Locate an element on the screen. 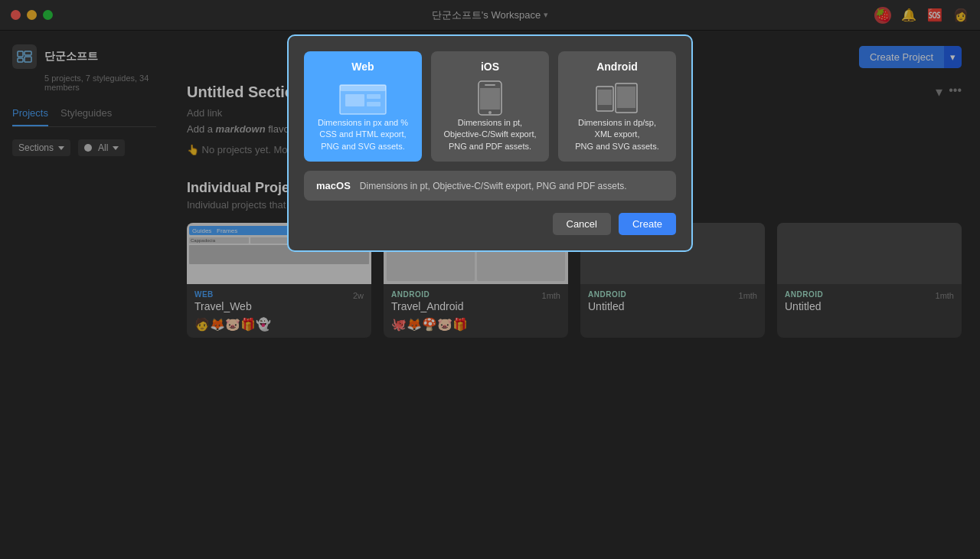 This screenshot has width=980, height=559. platform-web-desc: Dimensions in px and %CSS and HTML expor… is located at coordinates (363, 135).